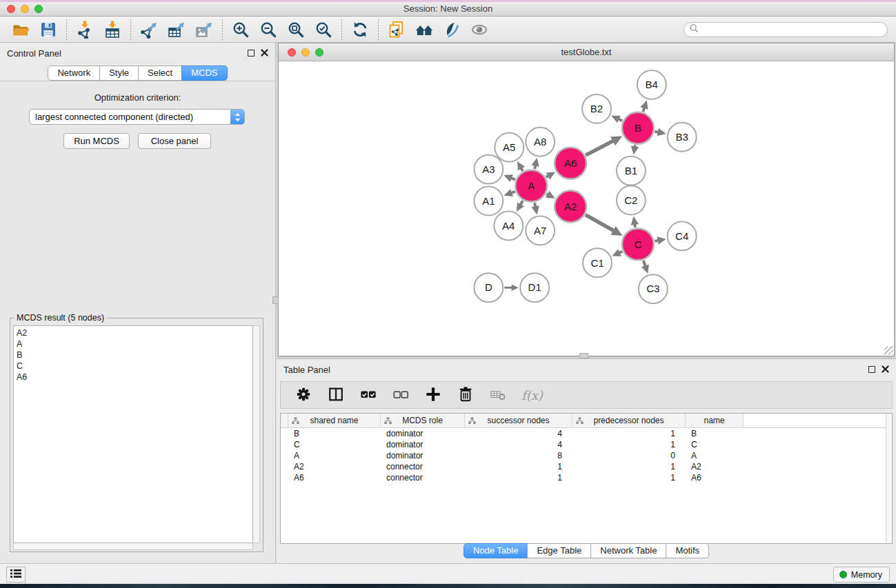  I want to click on table-row: Cdominator41C, so click(586, 445).